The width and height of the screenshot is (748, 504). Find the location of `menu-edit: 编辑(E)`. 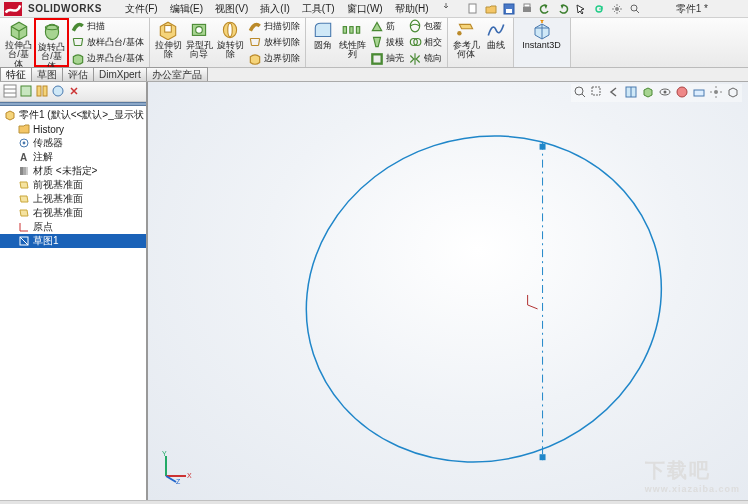

menu-edit: 编辑(E) is located at coordinates (186, 9).